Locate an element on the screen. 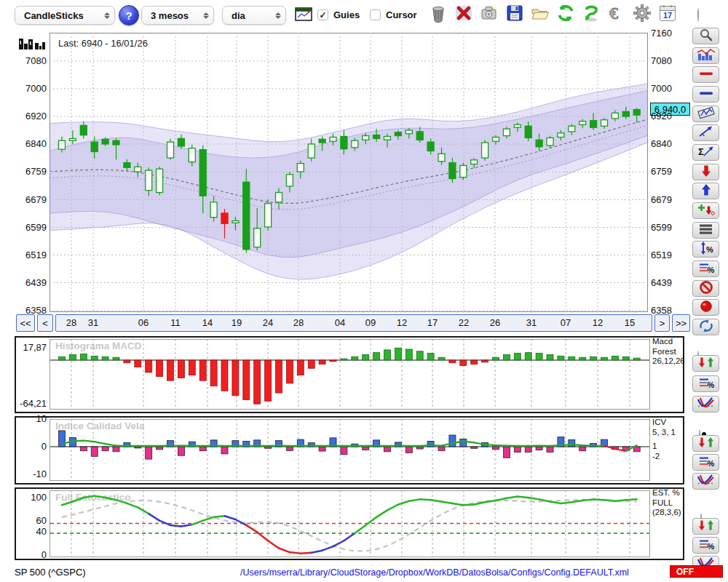 This screenshot has width=728, height=582. tool-channel-button is located at coordinates (706, 113).